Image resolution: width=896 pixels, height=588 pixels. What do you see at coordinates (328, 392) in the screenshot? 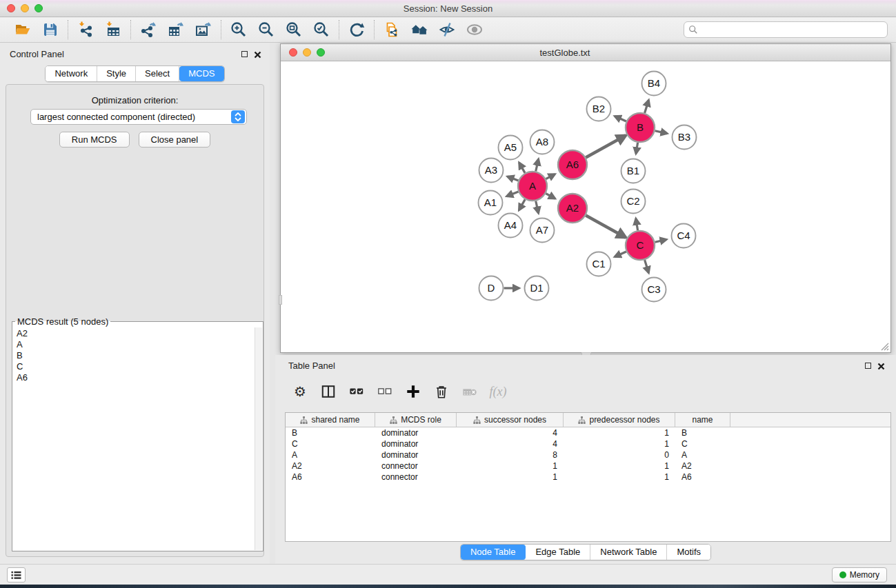
I see `columns-button` at bounding box center [328, 392].